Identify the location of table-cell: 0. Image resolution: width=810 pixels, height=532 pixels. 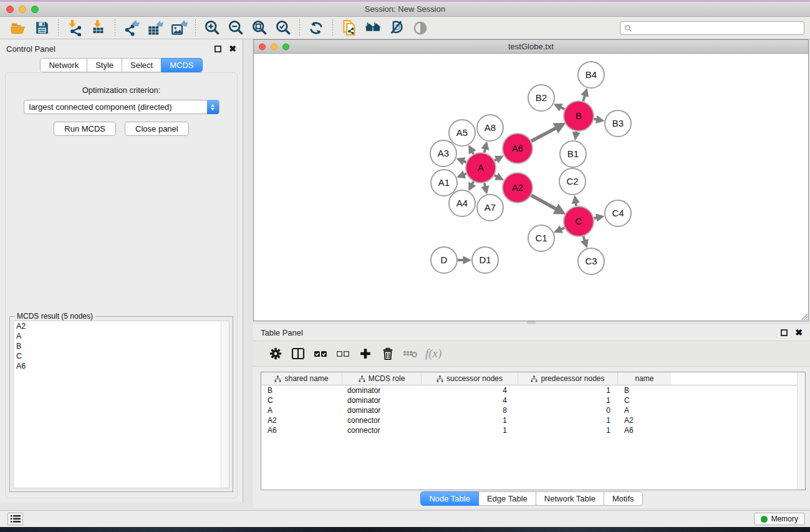
(568, 410).